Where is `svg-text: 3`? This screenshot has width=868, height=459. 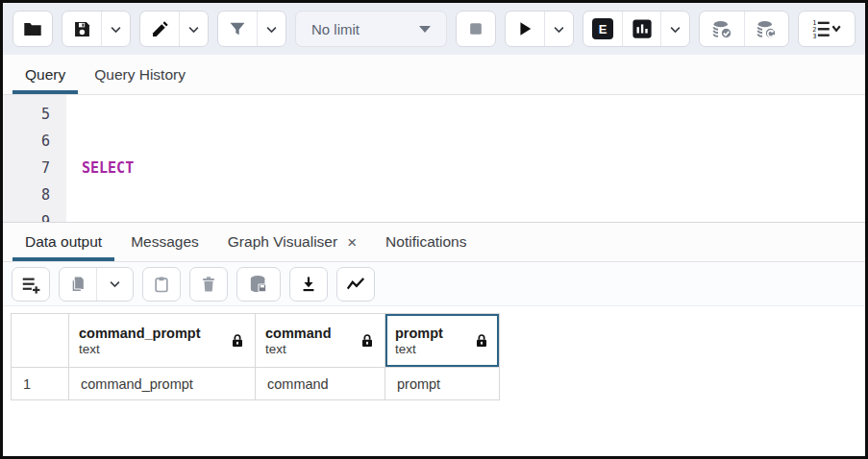 svg-text: 3 is located at coordinates (814, 36).